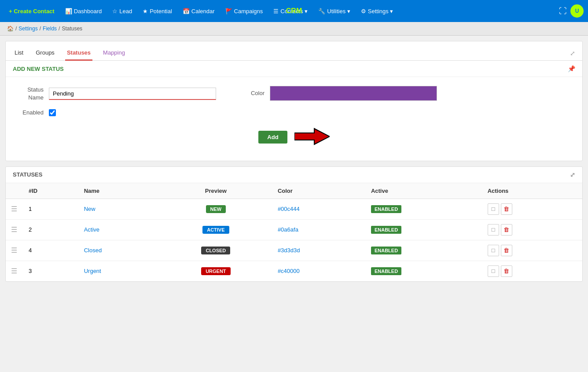 The height and width of the screenshot is (372, 588). I want to click on col-preview: Preview, so click(216, 191).